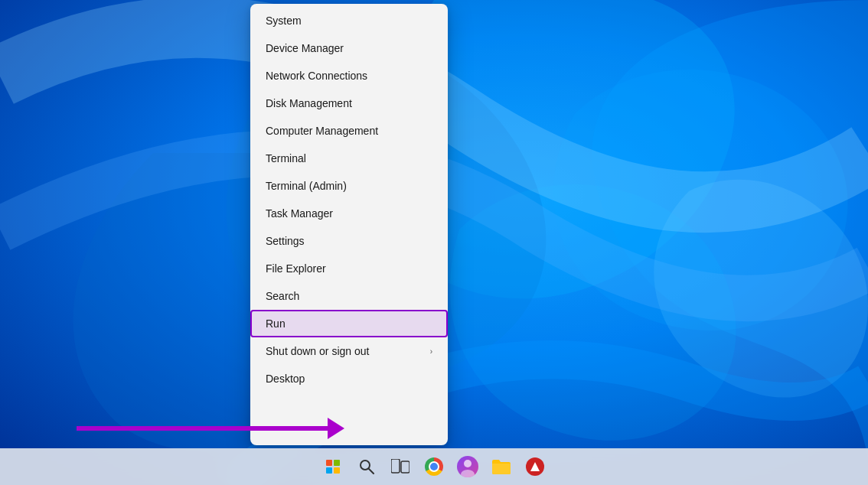  I want to click on menu-item-label-system: System, so click(283, 21).